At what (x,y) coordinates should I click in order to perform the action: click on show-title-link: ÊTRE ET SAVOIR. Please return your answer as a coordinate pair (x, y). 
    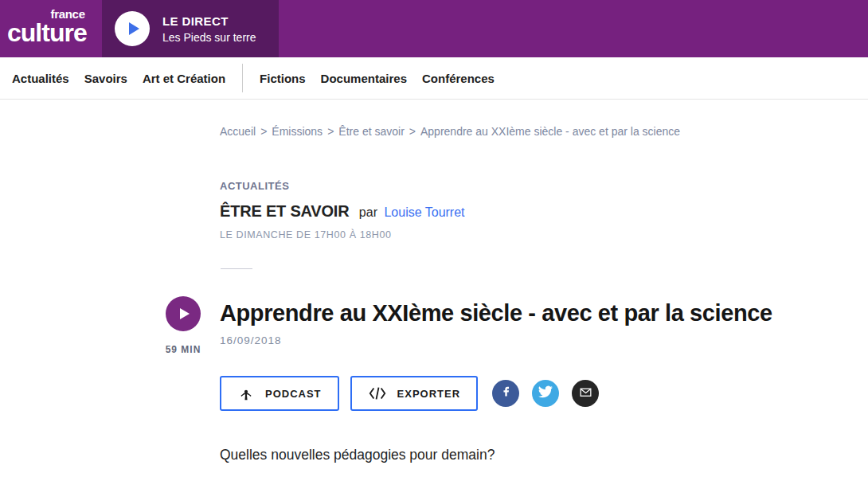
    Looking at the image, I should click on (284, 211).